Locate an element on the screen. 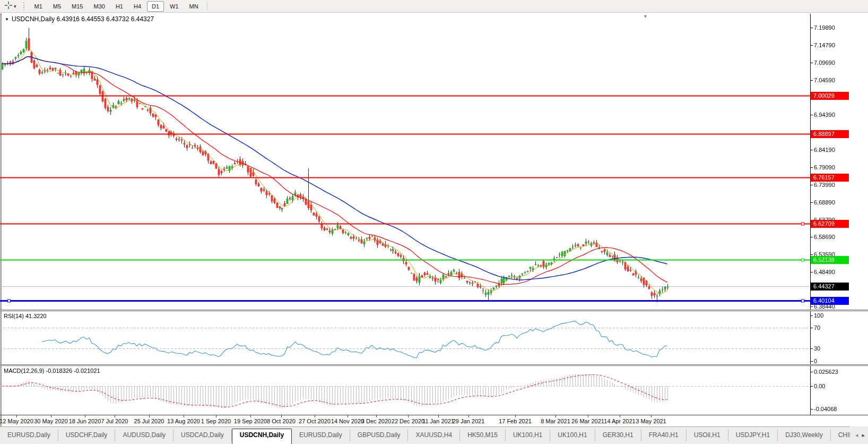 Image resolution: width=868 pixels, height=444 pixels. timeframe-button-h4: H4 is located at coordinates (137, 6).